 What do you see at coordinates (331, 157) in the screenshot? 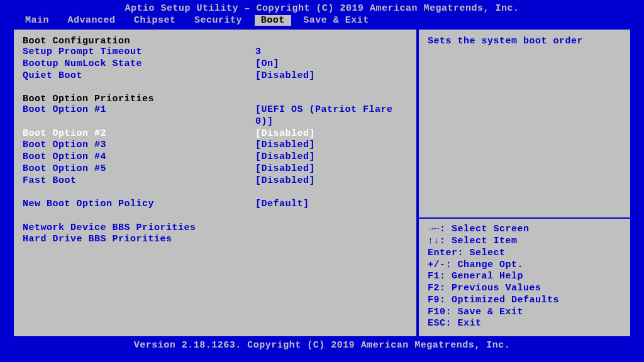
I see `boot-option-4-value: [Disabled]` at bounding box center [331, 157].